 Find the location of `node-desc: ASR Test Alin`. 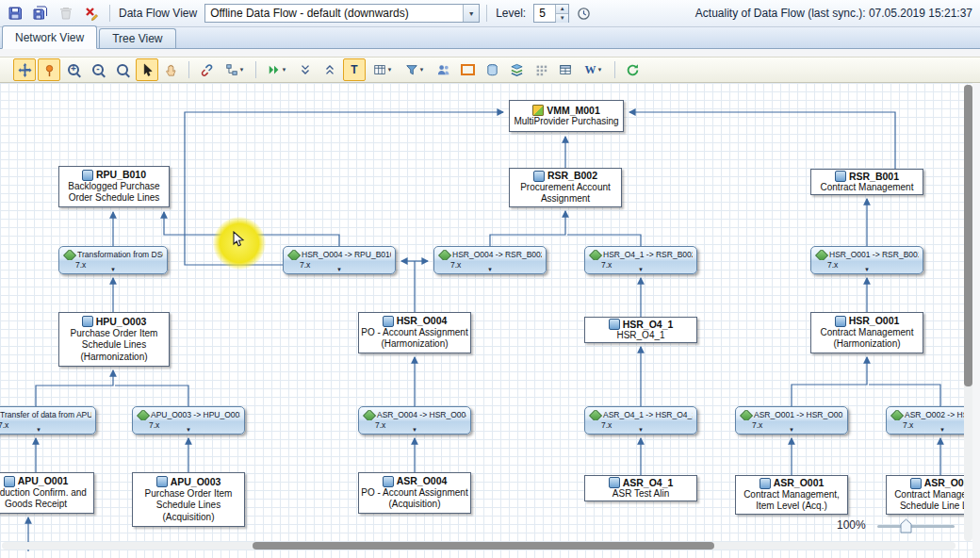

node-desc: ASR Test Alin is located at coordinates (641, 494).